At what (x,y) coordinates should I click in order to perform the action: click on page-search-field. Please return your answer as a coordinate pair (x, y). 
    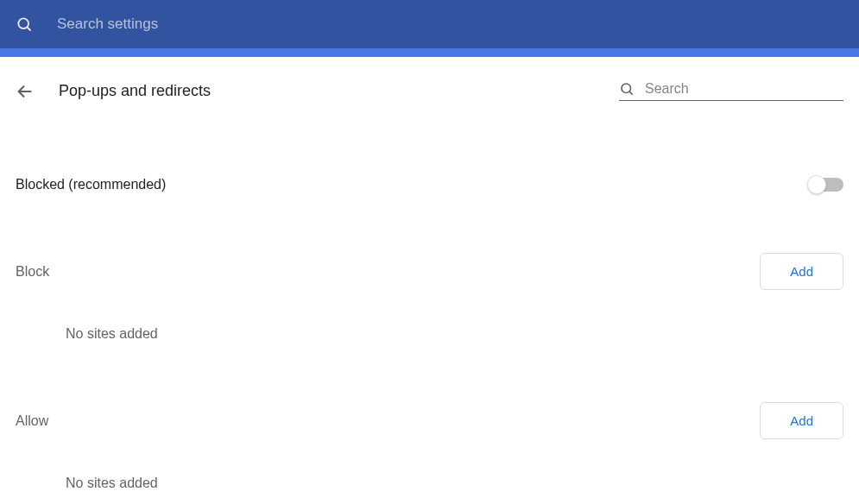
    Looking at the image, I should click on (731, 91).